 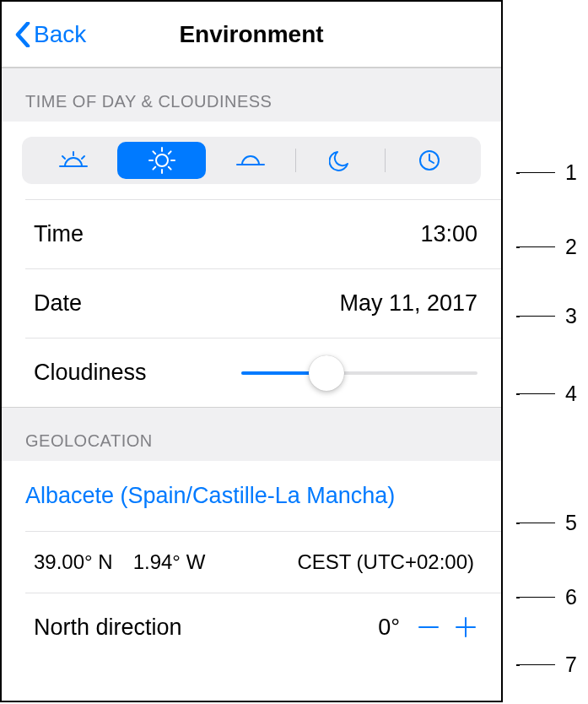 I want to click on time-value: 13:00, so click(x=449, y=235).